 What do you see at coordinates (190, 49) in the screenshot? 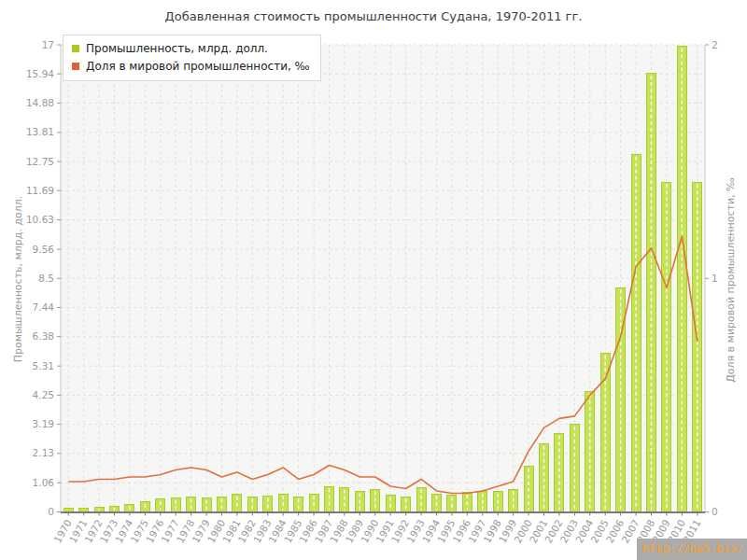
I see `legend-item-industry: Промышленность, млрд. долл.` at bounding box center [190, 49].